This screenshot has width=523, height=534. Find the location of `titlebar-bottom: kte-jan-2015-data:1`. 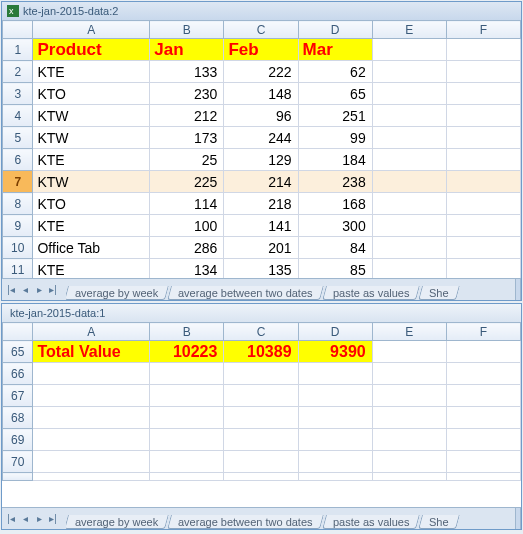

titlebar-bottom: kte-jan-2015-data:1 is located at coordinates (262, 313).